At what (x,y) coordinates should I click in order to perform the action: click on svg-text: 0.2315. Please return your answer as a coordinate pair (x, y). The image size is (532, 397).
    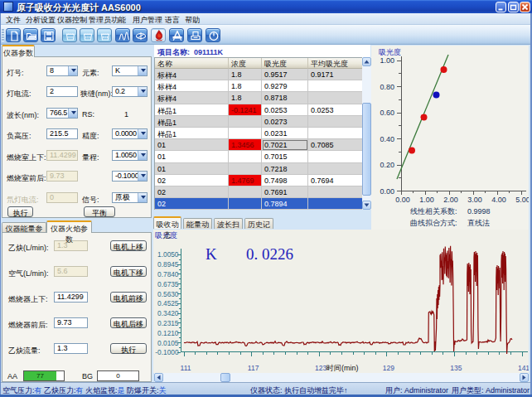
    Looking at the image, I should click on (168, 323).